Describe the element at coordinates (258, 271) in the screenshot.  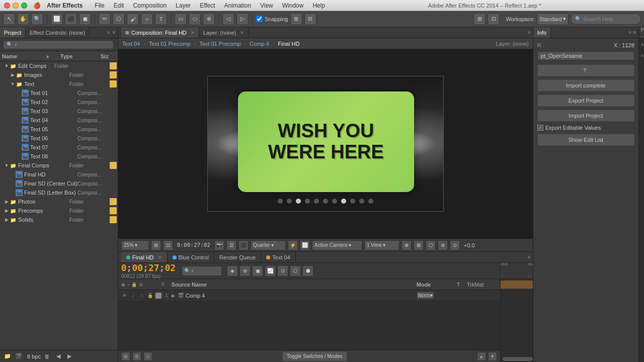
I see `frame-blend-btn: ▣` at that location.